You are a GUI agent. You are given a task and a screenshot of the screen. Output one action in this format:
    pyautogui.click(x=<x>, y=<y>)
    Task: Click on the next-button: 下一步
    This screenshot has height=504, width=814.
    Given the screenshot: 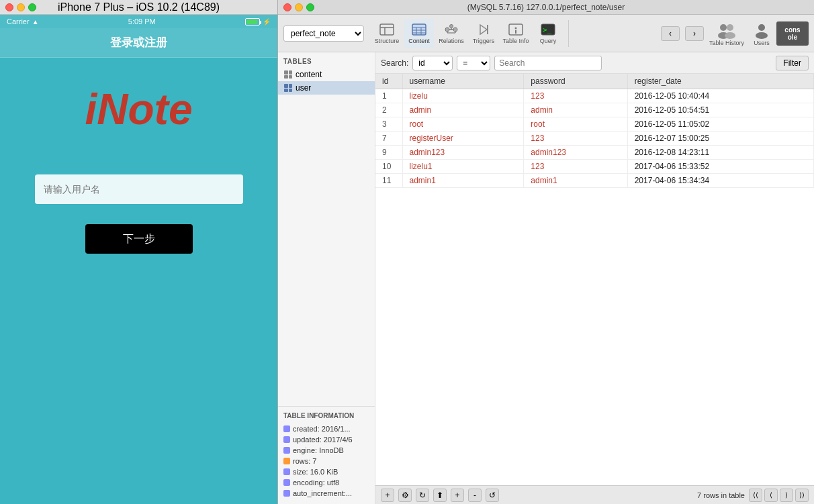 What is the action you would take?
    pyautogui.click(x=139, y=239)
    